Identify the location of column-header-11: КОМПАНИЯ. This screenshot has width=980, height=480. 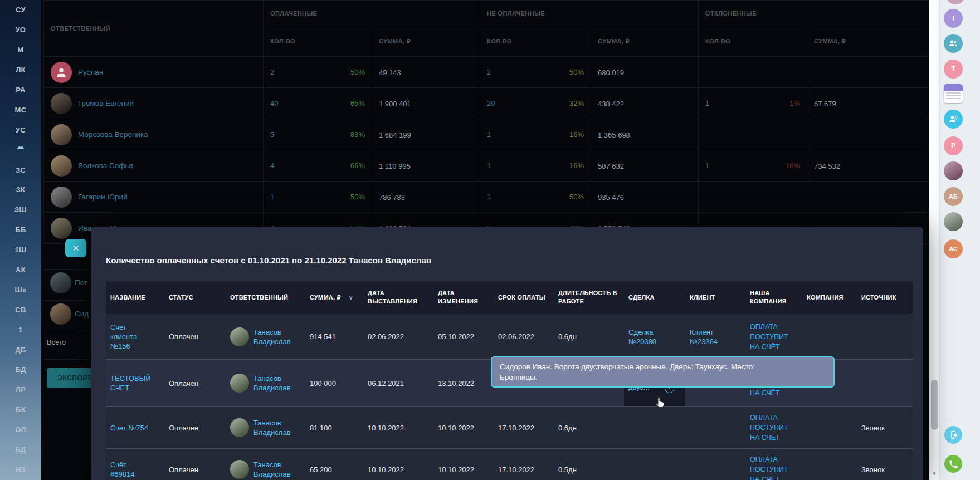
(830, 297).